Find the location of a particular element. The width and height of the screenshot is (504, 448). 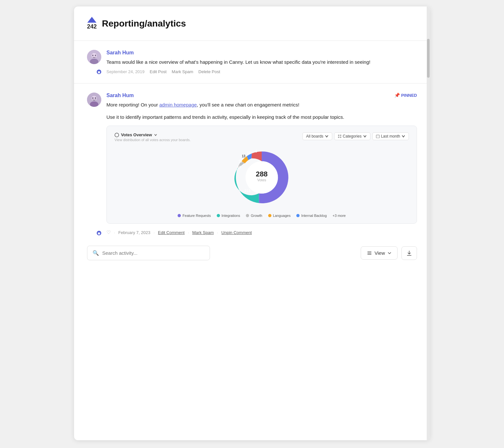

search-icon: 🔍 is located at coordinates (96, 253).